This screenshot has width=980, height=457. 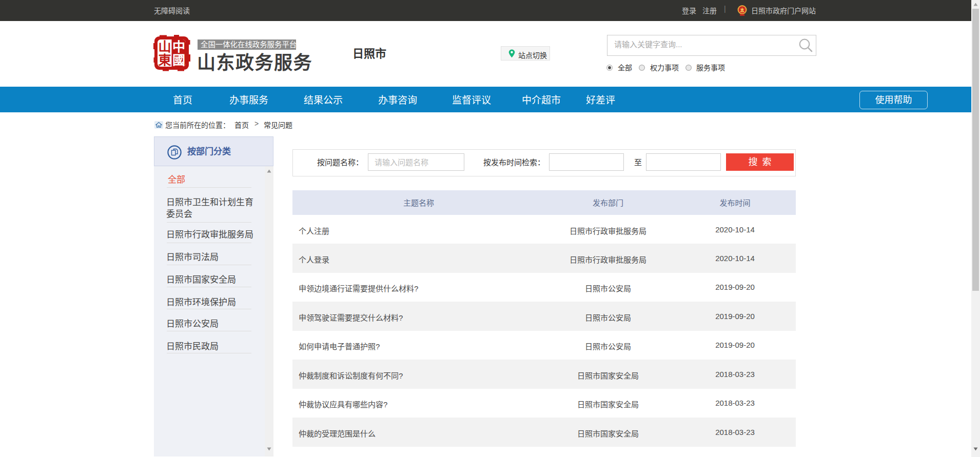 What do you see at coordinates (164, 61) in the screenshot?
I see `svg-text: 東` at bounding box center [164, 61].